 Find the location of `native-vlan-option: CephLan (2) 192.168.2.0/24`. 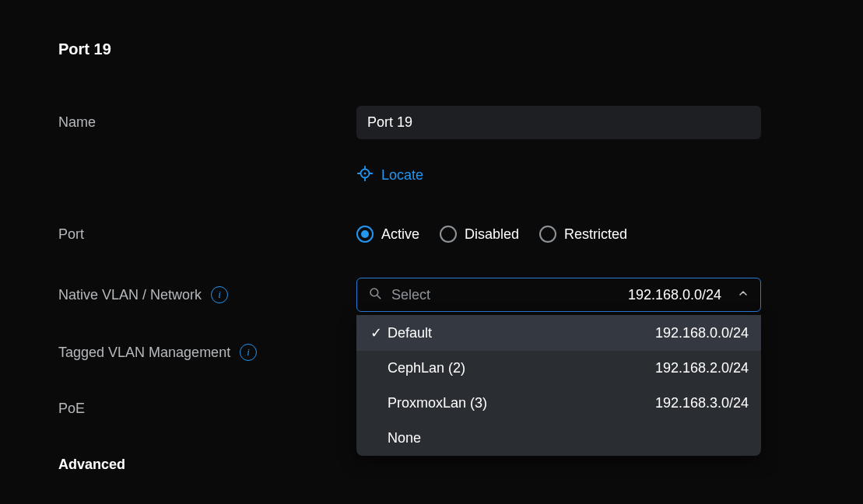

native-vlan-option: CephLan (2) 192.168.2.0/24 is located at coordinates (559, 369).